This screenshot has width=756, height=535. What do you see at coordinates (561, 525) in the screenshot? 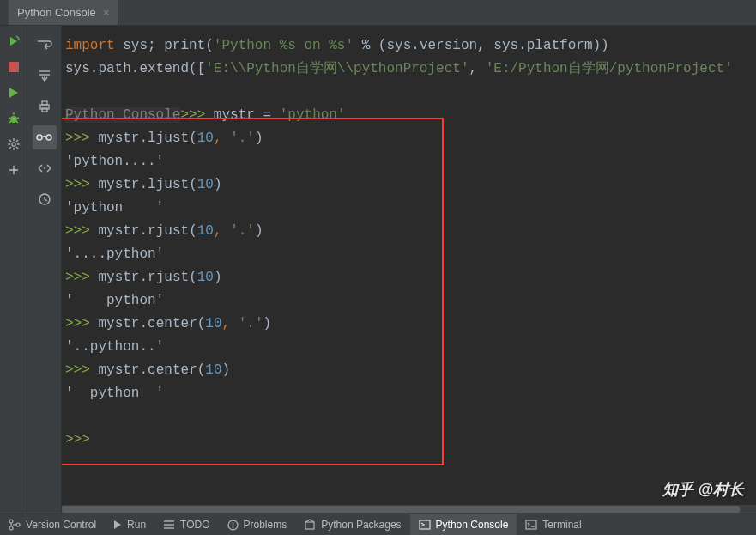
I see `status-label: Terminal` at bounding box center [561, 525].